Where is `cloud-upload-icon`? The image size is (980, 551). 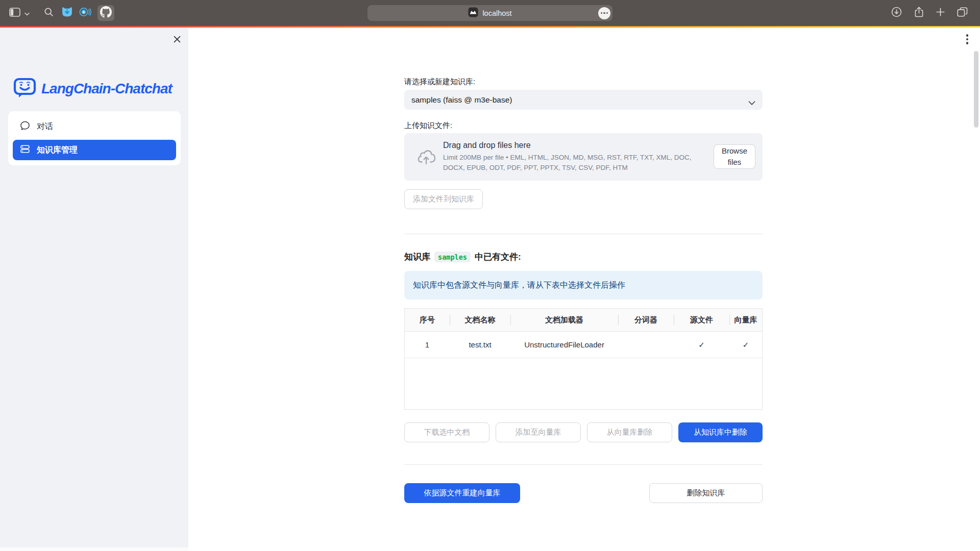 cloud-upload-icon is located at coordinates (427, 158).